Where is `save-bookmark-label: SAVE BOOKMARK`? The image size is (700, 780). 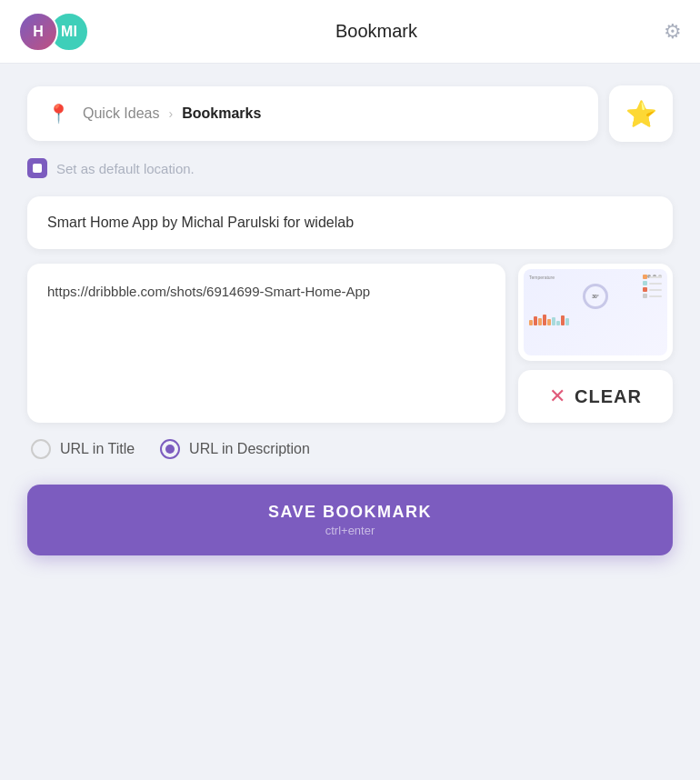 save-bookmark-label: SAVE BOOKMARK is located at coordinates (350, 513).